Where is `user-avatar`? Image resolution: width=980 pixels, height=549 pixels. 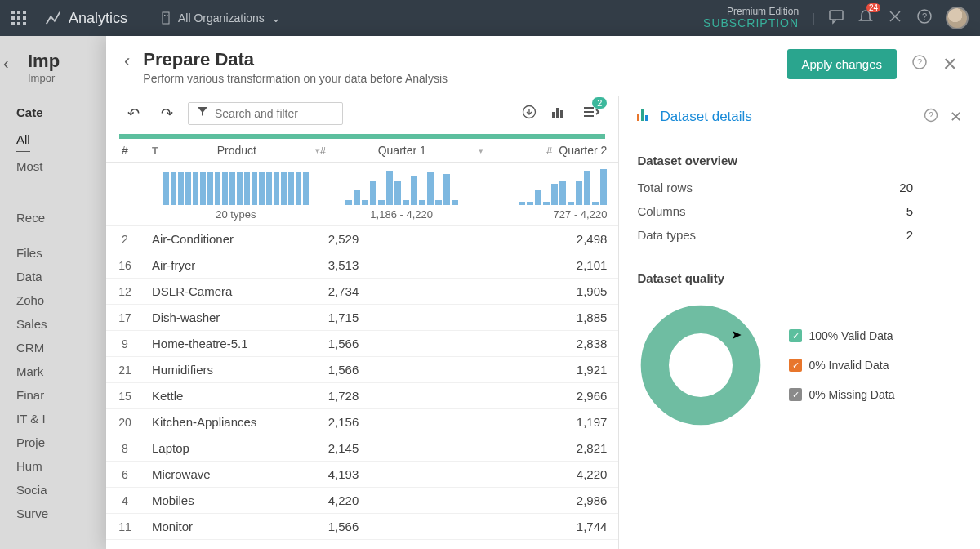
user-avatar is located at coordinates (957, 18).